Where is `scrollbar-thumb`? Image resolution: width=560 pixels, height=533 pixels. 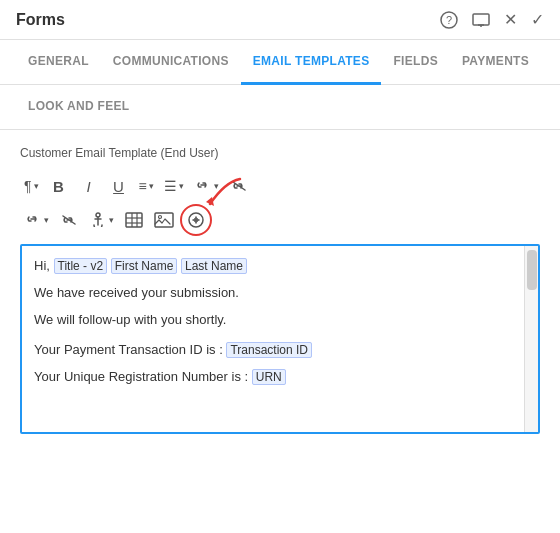
scrollbar-thumb is located at coordinates (532, 270).